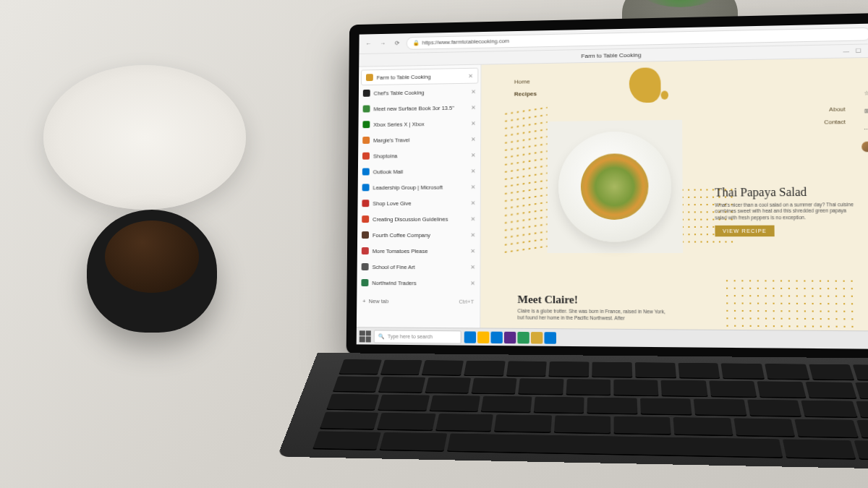 This screenshot has width=868, height=488. Describe the element at coordinates (420, 108) in the screenshot. I see `vertical-tab: Meet new Surface Book 3or 13.5"✕` at that location.